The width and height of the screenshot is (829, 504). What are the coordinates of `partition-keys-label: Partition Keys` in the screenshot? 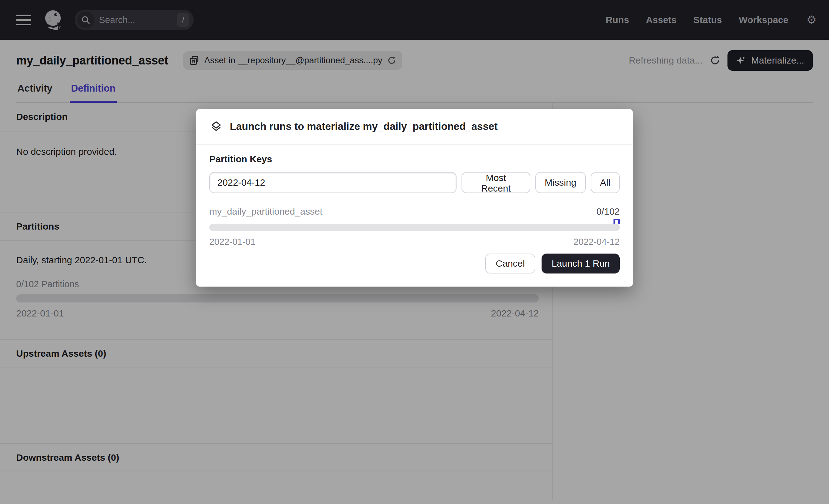 It's located at (414, 159).